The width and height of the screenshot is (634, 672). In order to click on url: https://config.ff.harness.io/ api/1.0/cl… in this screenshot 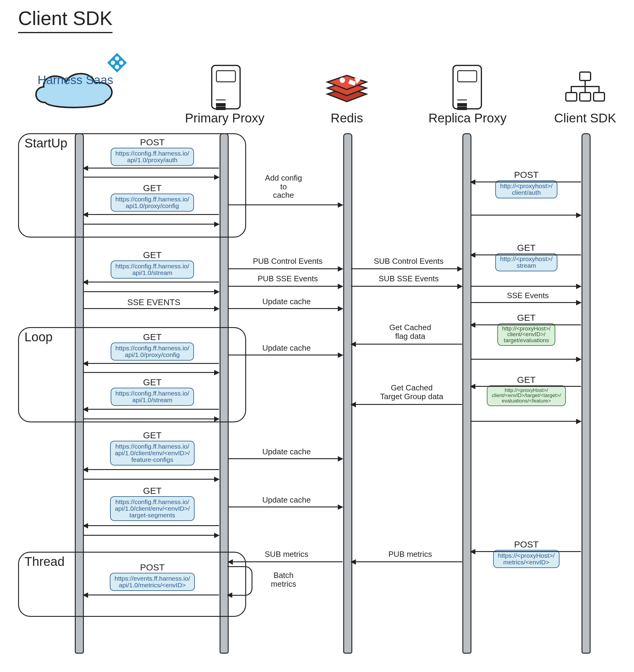, I will do `click(152, 508)`.